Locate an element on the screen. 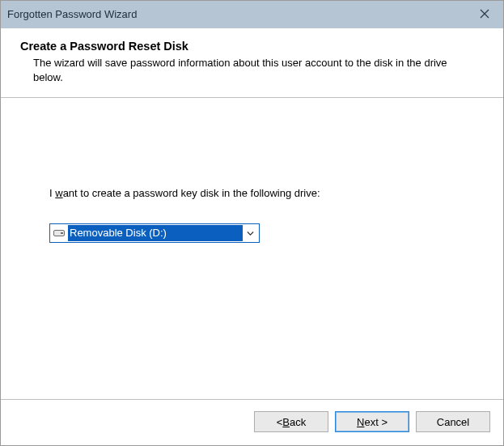 This screenshot has width=504, height=446. close-button is located at coordinates (485, 15).